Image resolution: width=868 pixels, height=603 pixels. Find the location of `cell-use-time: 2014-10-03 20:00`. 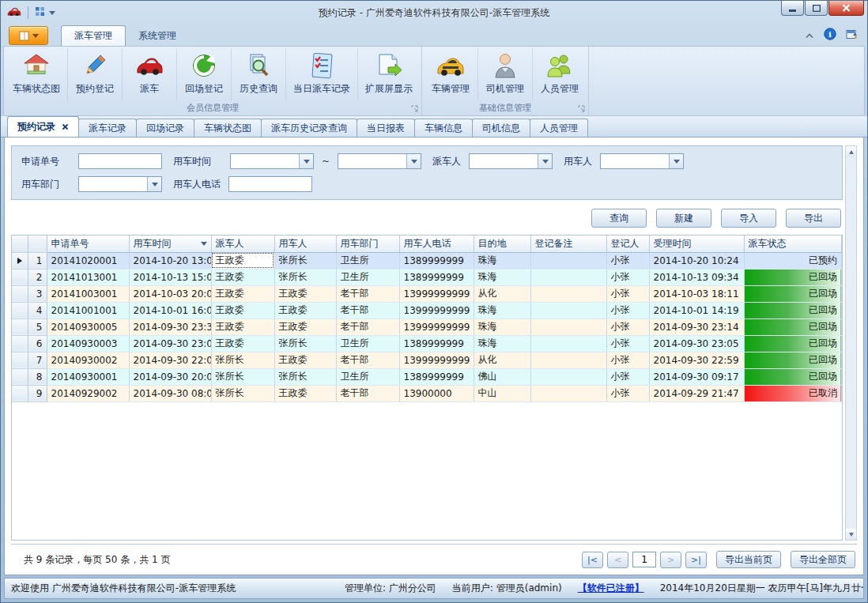

cell-use-time: 2014-10-03 20:00 is located at coordinates (170, 294).